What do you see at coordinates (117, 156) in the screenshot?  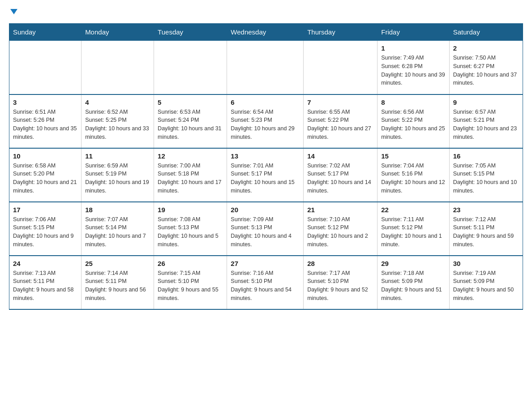 I see `day-number: 11` at bounding box center [117, 156].